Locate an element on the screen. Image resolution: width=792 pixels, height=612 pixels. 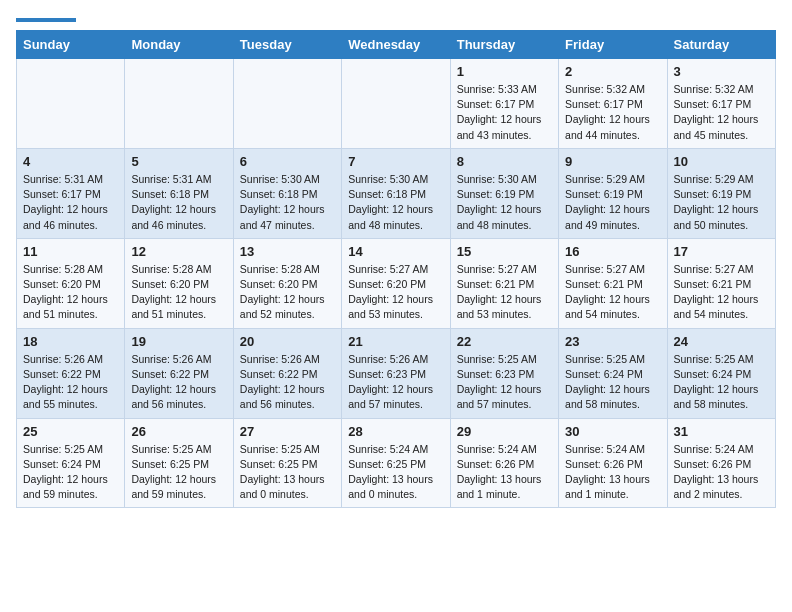
day-number: 31 is located at coordinates (722, 432).